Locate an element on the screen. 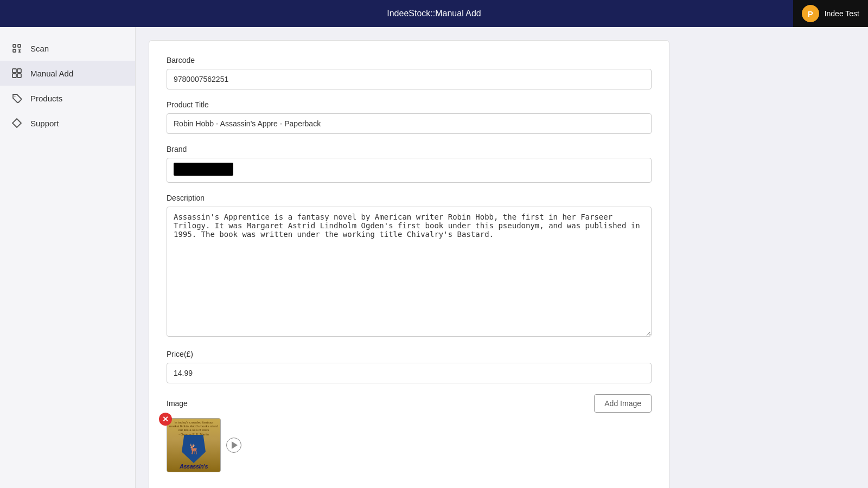 The height and width of the screenshot is (488, 868). scan-icon is located at coordinates (17, 48).